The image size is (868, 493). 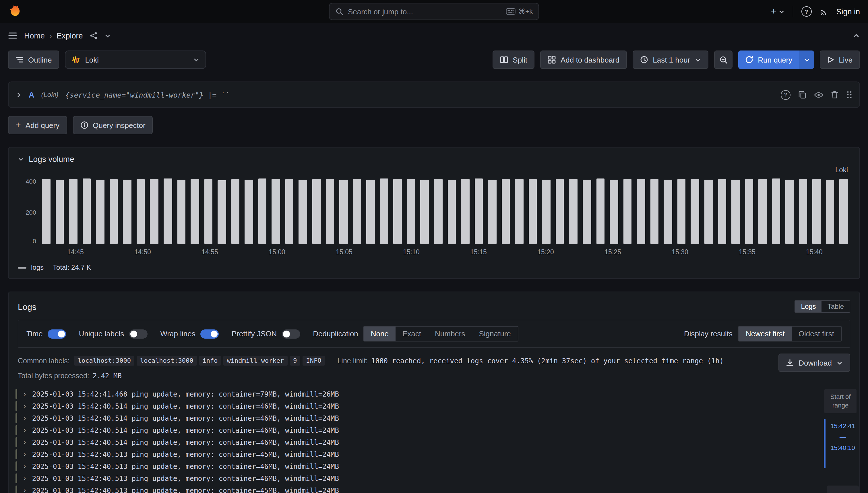 I want to click on chart-legend: logs Total: 24.7 K, so click(x=434, y=268).